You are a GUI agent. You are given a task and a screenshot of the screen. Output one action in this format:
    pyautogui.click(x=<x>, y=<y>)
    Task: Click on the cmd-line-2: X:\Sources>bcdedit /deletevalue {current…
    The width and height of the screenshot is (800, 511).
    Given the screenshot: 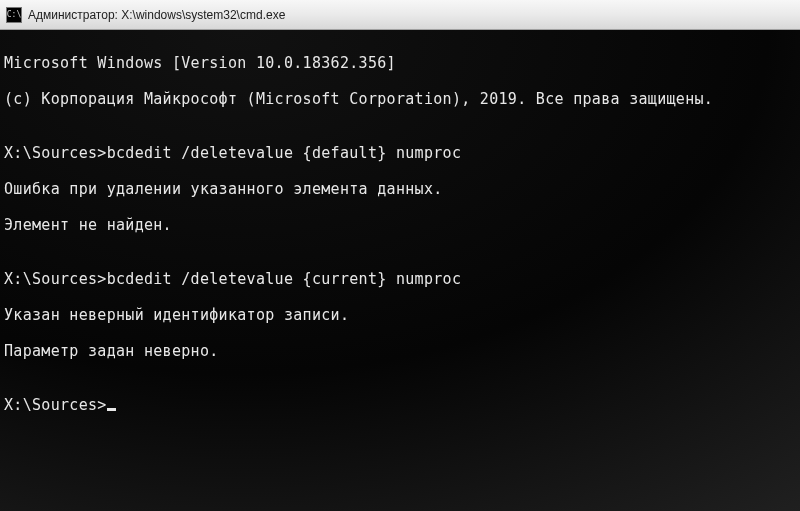 What is the action you would take?
    pyautogui.click(x=400, y=279)
    